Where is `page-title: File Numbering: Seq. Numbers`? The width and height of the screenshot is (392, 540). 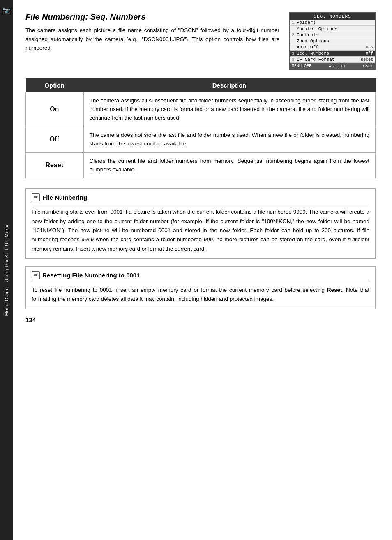
page-title: File Numbering: Seq. Numbers is located at coordinates (152, 17).